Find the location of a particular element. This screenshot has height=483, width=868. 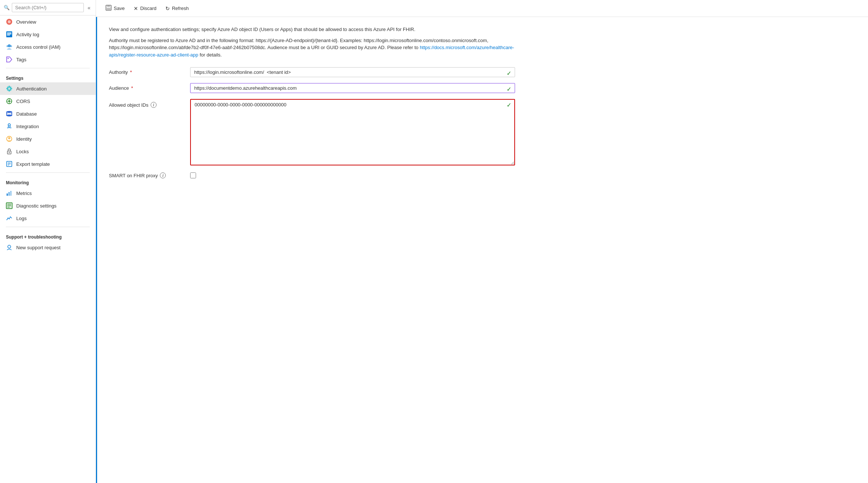

sidebar-item-label: Metrics is located at coordinates (24, 193).